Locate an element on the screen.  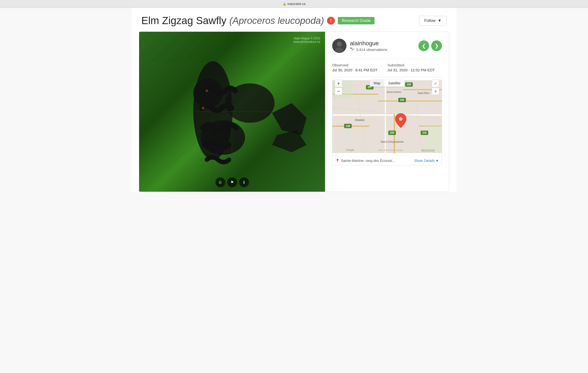
lock-icon: 🔒 is located at coordinates (285, 4).